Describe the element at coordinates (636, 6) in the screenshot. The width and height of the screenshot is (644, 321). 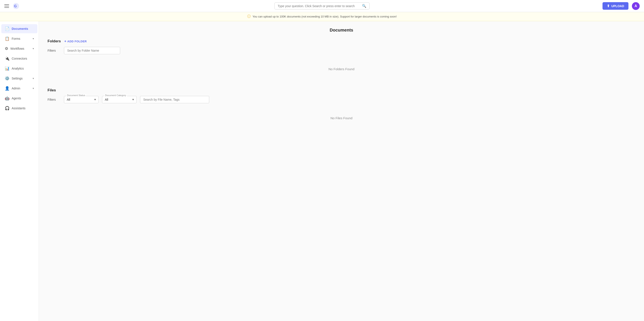
I see `avatar: A` at that location.